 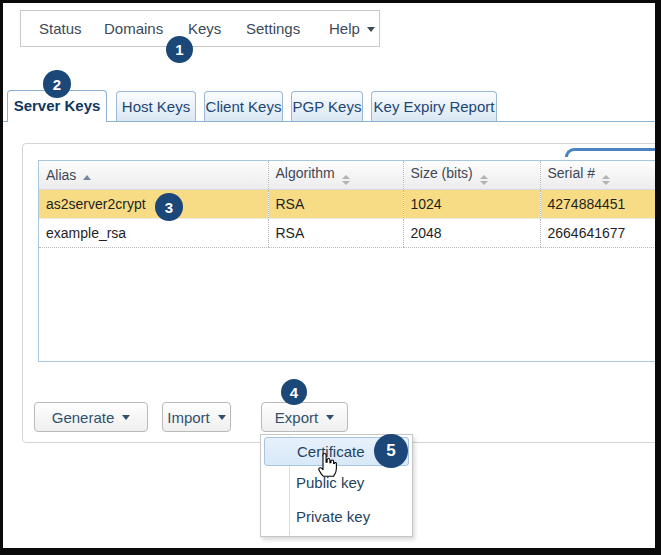 I want to click on tab-host-keys: Host Keys, so click(x=156, y=106).